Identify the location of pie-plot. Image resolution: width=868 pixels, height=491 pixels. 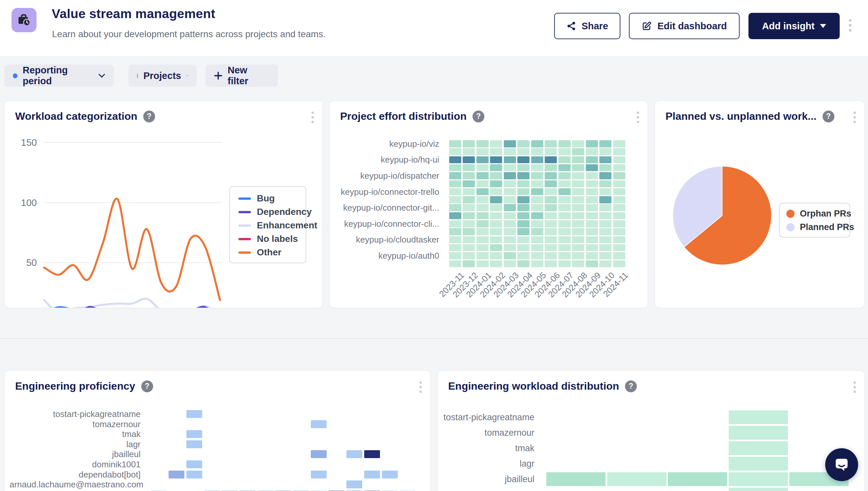
(722, 216).